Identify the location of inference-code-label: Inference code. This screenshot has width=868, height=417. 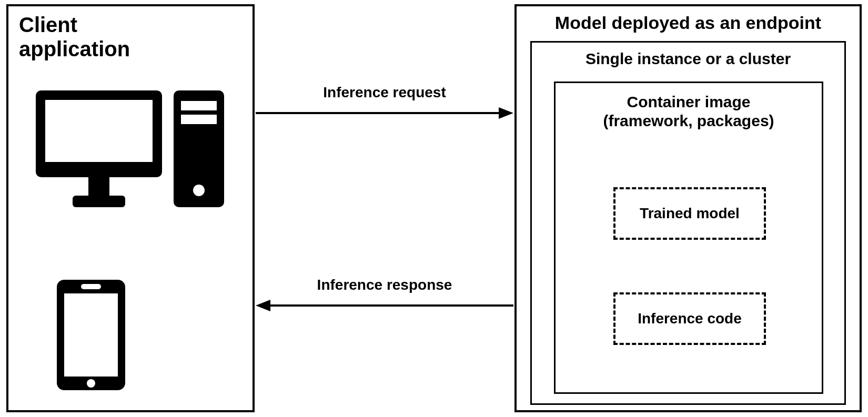
(690, 319).